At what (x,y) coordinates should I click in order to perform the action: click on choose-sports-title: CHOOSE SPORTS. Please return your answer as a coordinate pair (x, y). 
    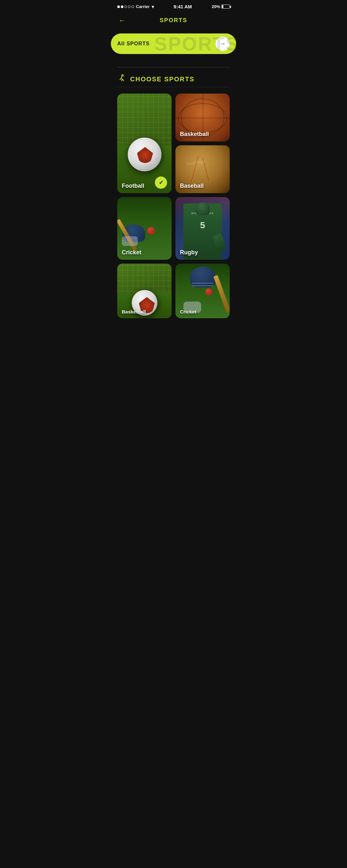
    Looking at the image, I should click on (162, 79).